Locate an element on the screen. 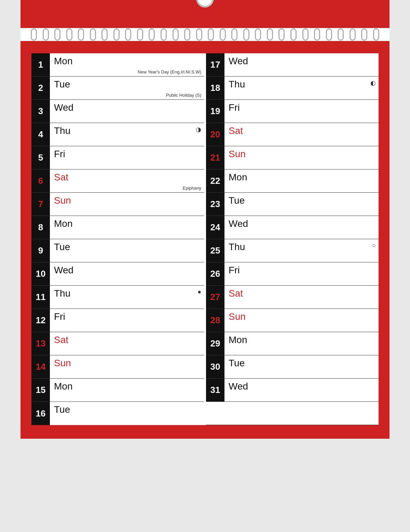 This screenshot has height=532, width=410. day-number: 29 is located at coordinates (215, 344).